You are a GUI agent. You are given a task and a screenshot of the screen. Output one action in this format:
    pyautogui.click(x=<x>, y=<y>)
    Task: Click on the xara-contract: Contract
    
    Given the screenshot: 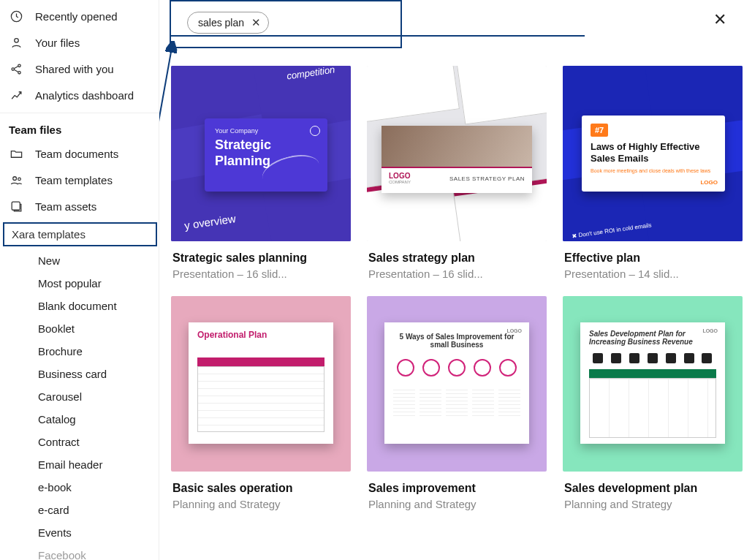 What is the action you would take?
    pyautogui.click(x=79, y=442)
    